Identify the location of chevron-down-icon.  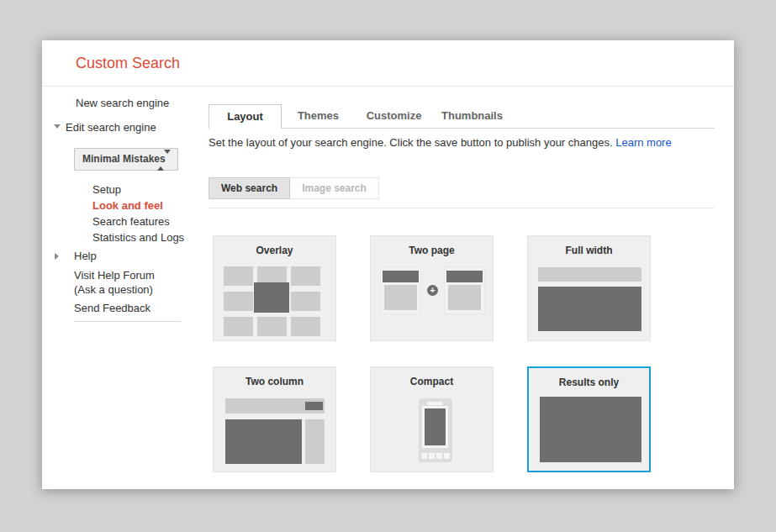
(57, 126).